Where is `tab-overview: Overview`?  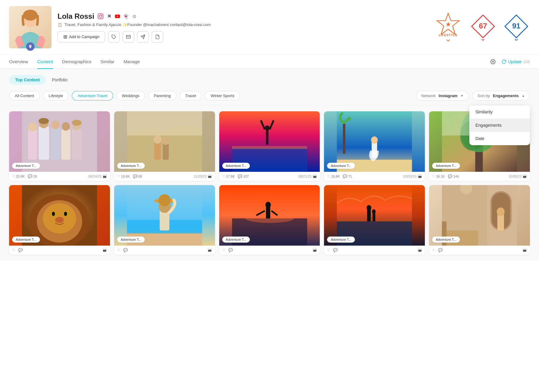 tab-overview: Overview is located at coordinates (19, 62).